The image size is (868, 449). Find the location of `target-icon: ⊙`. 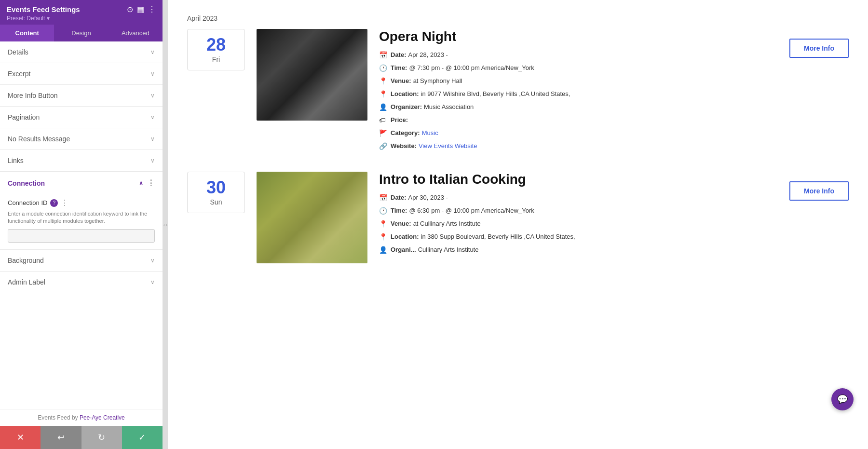

target-icon: ⊙ is located at coordinates (130, 10).